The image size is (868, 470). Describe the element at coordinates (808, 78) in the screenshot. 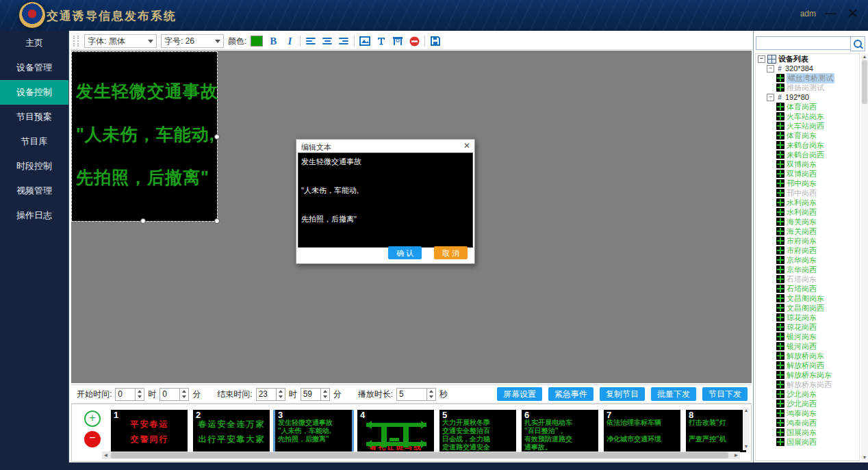

I see `device-item: 螺丝湾桥测试` at that location.